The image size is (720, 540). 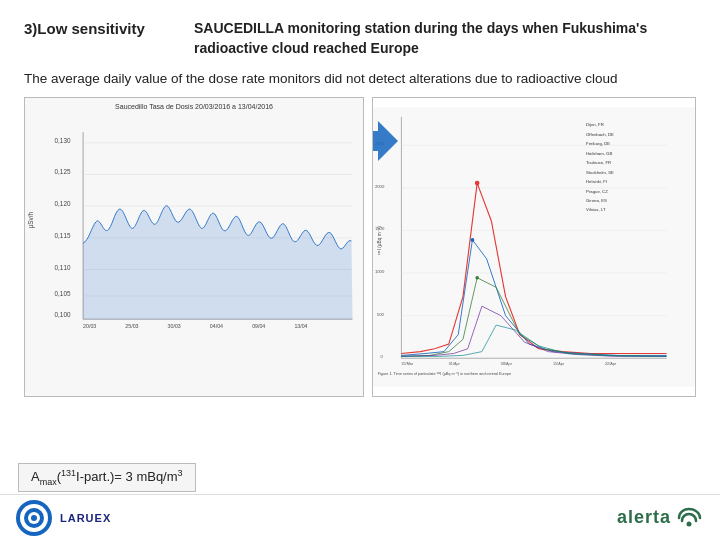 I want to click on svg-text: Prague, CZ, so click(x=597, y=190).